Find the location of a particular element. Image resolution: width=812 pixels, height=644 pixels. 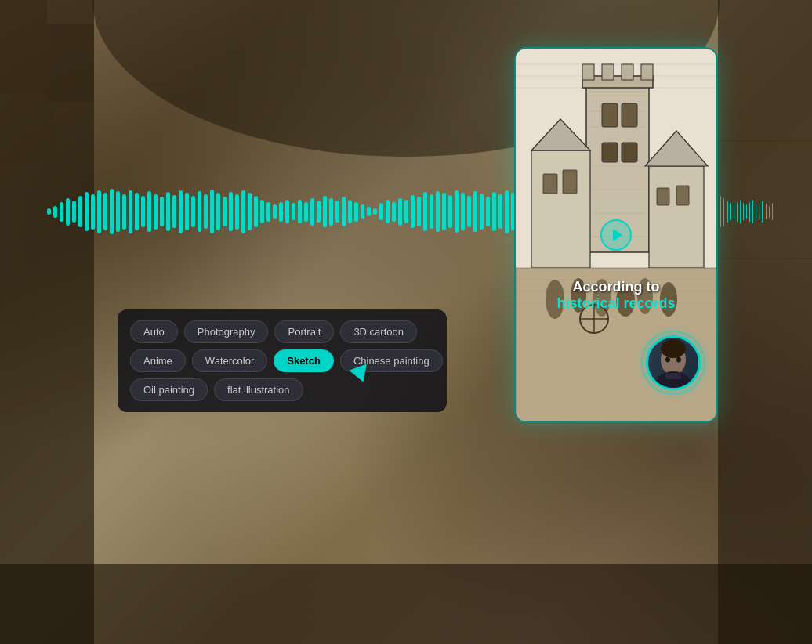

phone-content: According to historical records is located at coordinates (616, 235).